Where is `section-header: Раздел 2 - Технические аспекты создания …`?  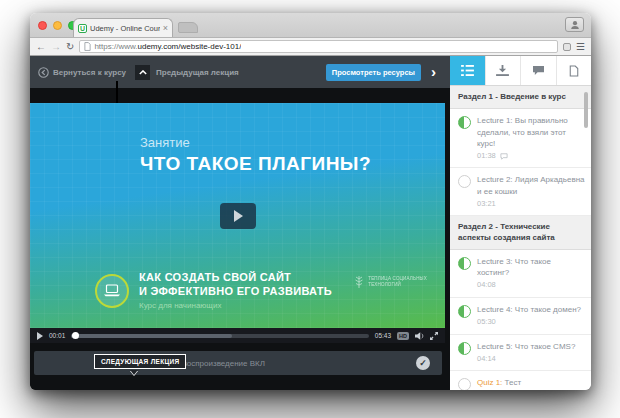 section-header: Раздел 2 - Технические аспекты создания … is located at coordinates (520, 233).